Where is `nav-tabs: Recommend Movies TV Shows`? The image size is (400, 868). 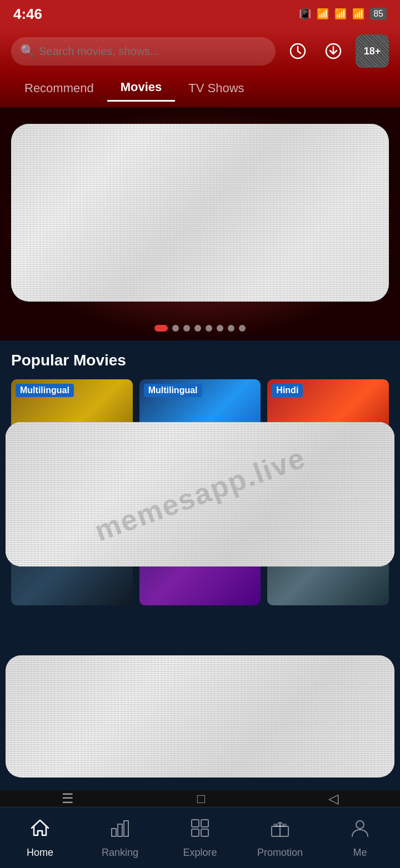 nav-tabs: Recommend Movies TV Shows is located at coordinates (200, 91).